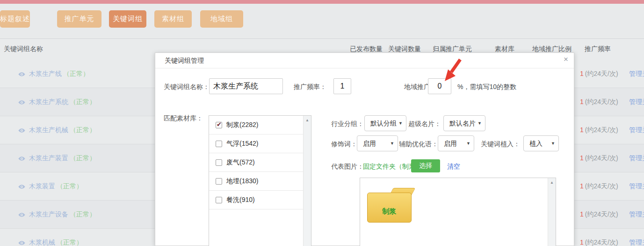  What do you see at coordinates (458, 212) in the screenshot?
I see `folder-picker-panel: 制浆 ▲` at bounding box center [458, 212].